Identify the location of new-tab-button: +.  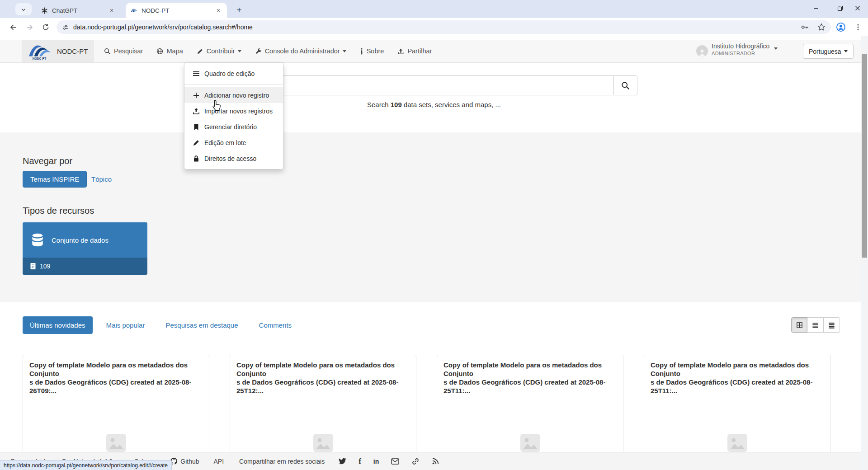
(239, 10).